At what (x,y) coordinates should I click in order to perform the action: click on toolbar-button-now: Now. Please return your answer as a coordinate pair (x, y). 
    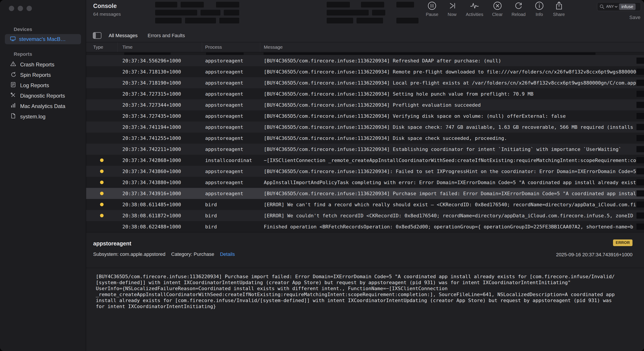
    Looking at the image, I should click on (452, 9).